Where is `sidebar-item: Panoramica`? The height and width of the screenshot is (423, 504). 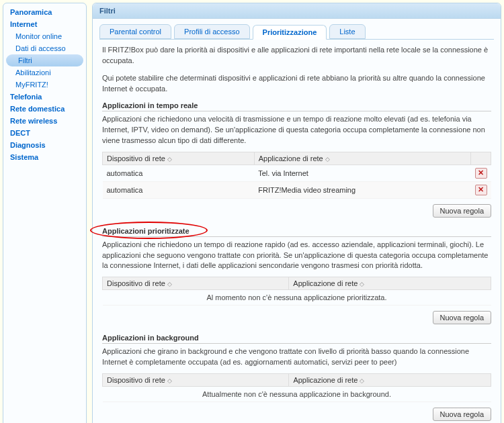 sidebar-item: Panoramica is located at coordinates (44, 12).